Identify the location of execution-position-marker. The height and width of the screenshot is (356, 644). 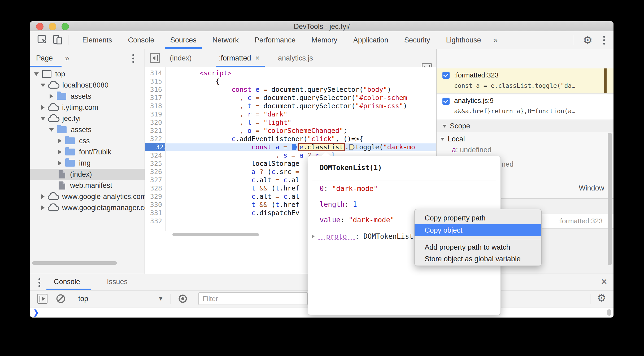
(295, 147).